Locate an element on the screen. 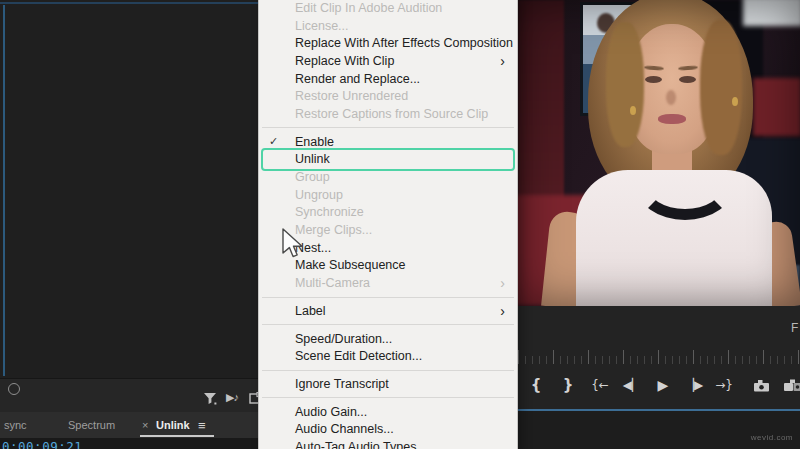 Image resolution: width=800 pixels, height=449 pixels. checkmark-icon: ✓ is located at coordinates (274, 142).